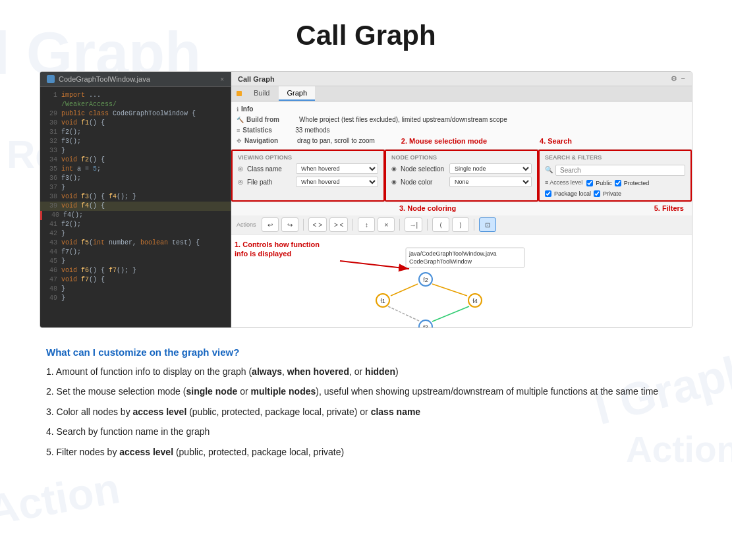 Image resolution: width=732 pixels, height=560 pixels. What do you see at coordinates (136, 197) in the screenshot?
I see `code-line: 38 void f3() { f4(); }` at bounding box center [136, 197].